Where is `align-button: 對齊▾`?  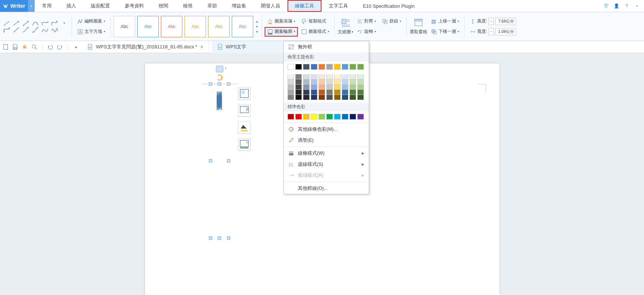 align-button: 對齊▾ is located at coordinates (366, 21).